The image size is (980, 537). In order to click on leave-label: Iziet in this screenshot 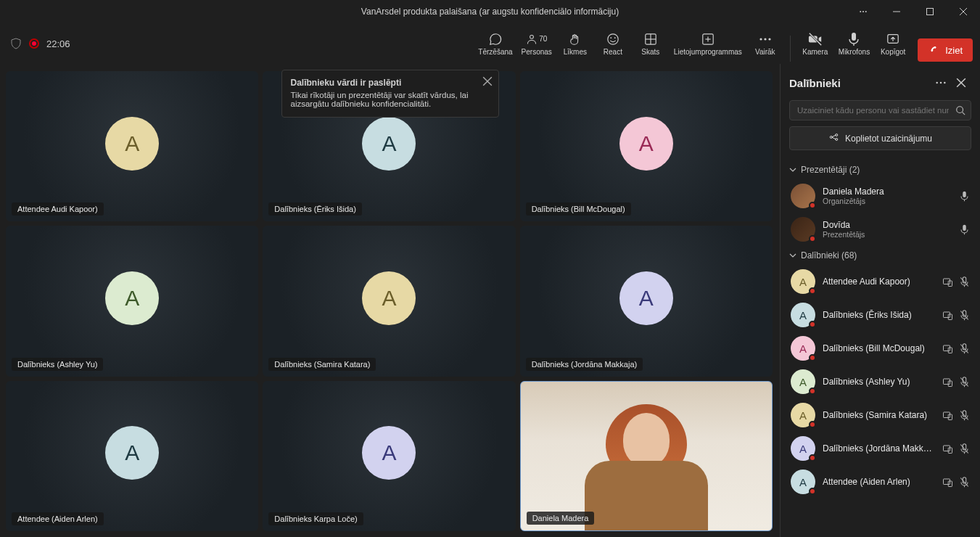, I will do `click(954, 51)`.